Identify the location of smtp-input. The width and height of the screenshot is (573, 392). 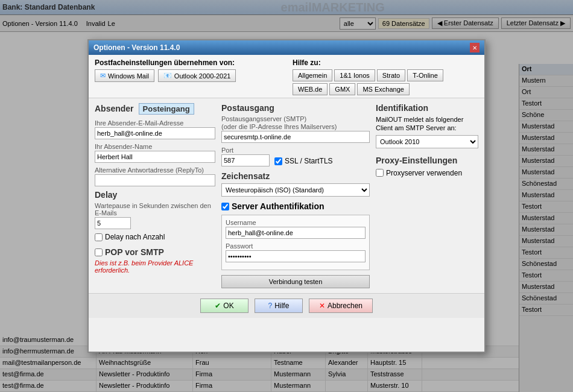
(296, 137).